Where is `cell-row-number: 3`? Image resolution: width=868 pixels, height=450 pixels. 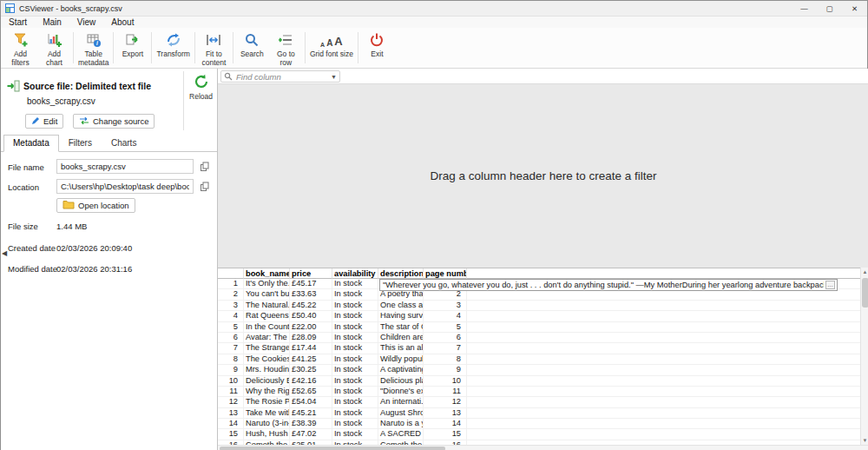 cell-row-number: 3 is located at coordinates (231, 306).